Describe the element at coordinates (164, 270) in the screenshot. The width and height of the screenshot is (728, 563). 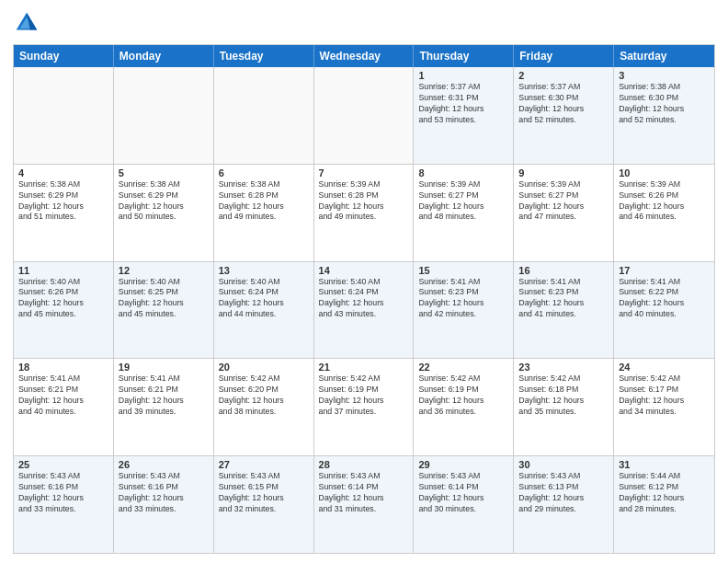
I see `day-number: 12` at that location.